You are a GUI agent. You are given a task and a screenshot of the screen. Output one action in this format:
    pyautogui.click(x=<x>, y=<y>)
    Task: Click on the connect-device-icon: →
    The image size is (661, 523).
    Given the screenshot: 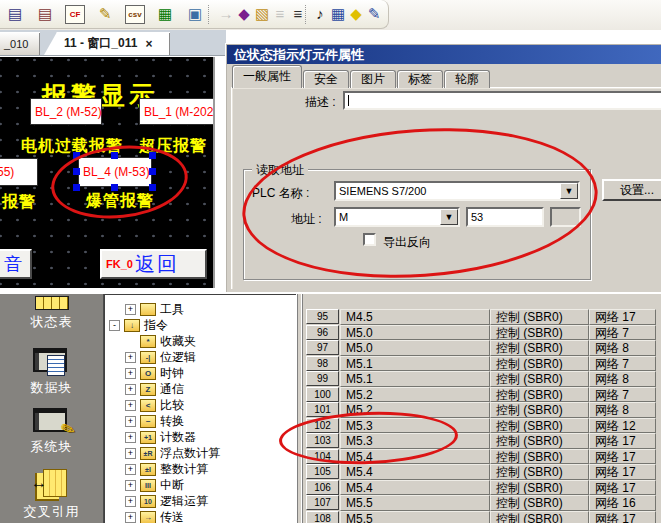 What is the action you would take?
    pyautogui.click(x=226, y=14)
    